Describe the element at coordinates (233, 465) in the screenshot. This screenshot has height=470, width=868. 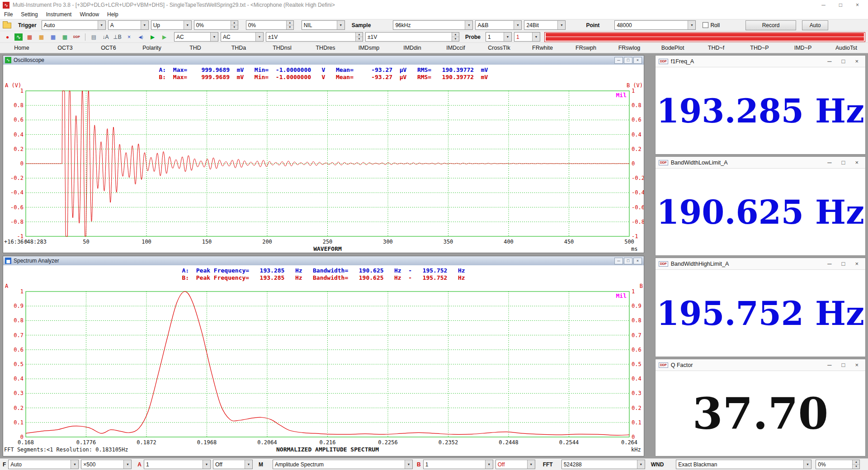
I see `option-a-dropdown: Off▼` at that location.